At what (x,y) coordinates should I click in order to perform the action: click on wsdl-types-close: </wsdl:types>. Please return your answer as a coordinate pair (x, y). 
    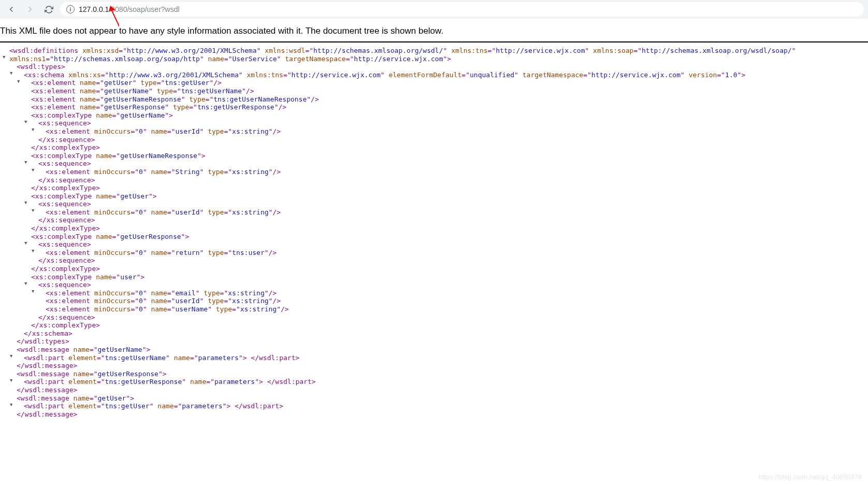
    Looking at the image, I should click on (435, 341).